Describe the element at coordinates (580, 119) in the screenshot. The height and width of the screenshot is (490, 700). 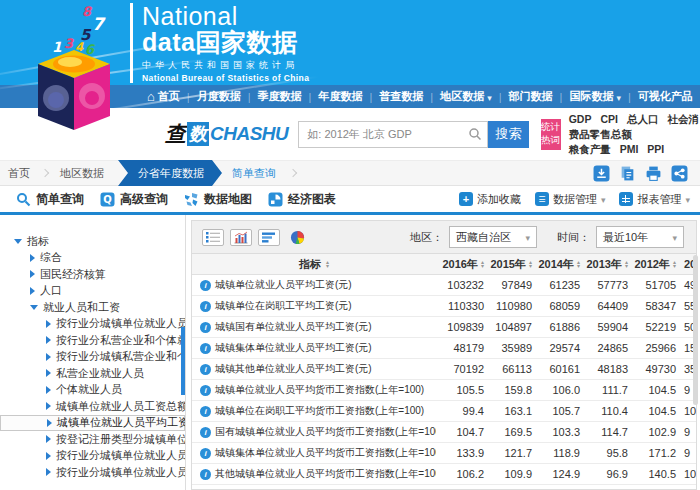
I see `hot-word-link: GDP` at that location.